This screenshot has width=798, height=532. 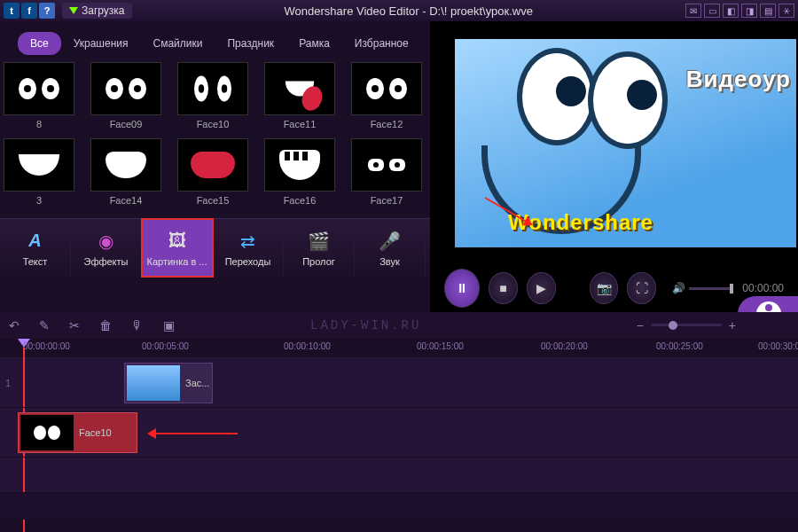 What do you see at coordinates (78, 433) in the screenshot?
I see `clip-pip-face10: Face10` at bounding box center [78, 433].